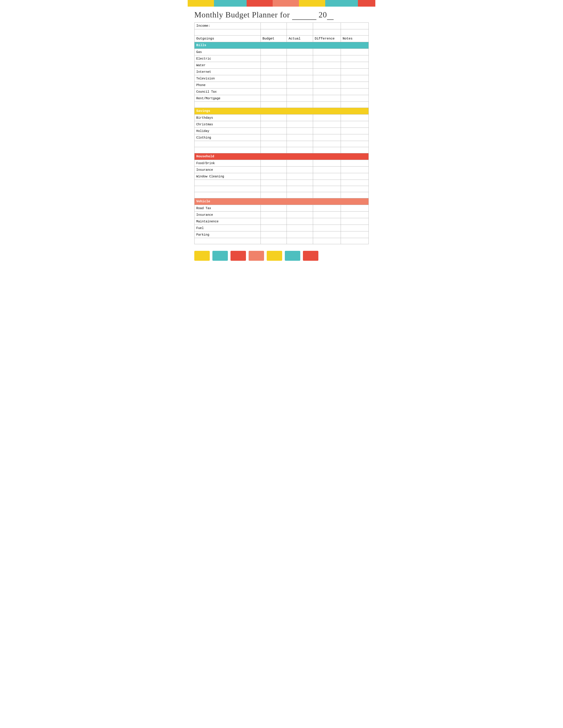 Image resolution: width=563 pixels, height=728 pixels. I want to click on bottom-block-yellow, so click(202, 256).